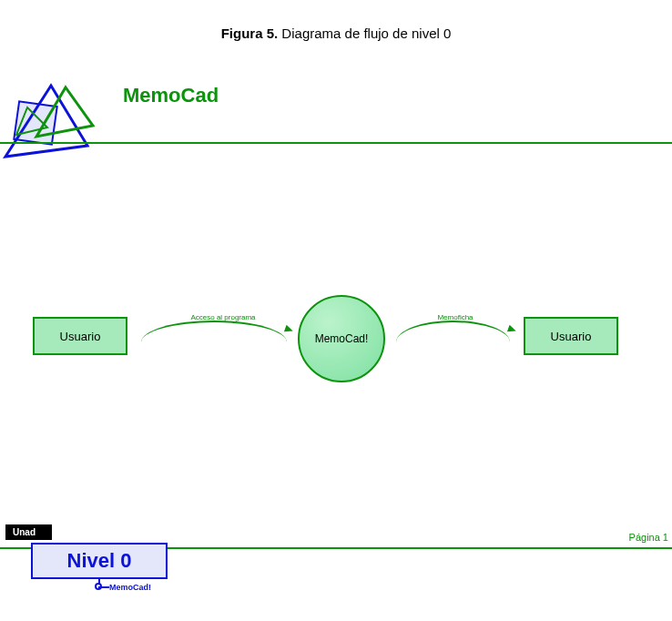  What do you see at coordinates (336, 33) in the screenshot?
I see `figure-caption: Figura 5. Diagrama de flujo de nivel 0` at bounding box center [336, 33].